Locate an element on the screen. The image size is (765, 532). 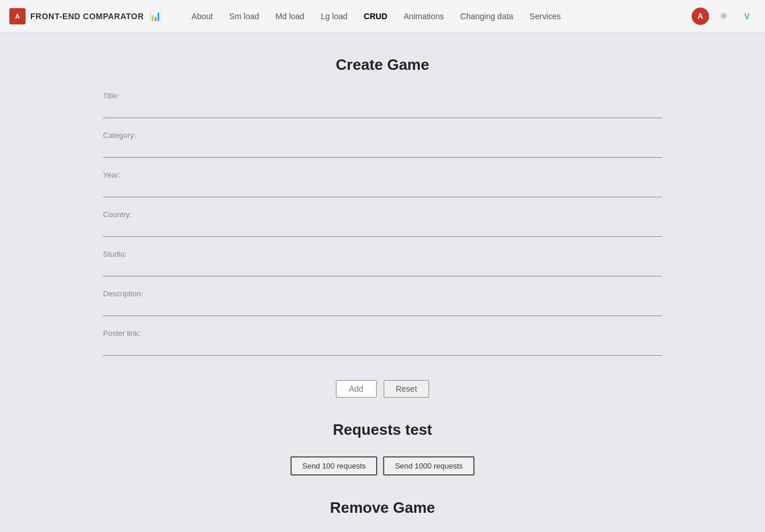
nav-animations: Animations is located at coordinates (424, 16).